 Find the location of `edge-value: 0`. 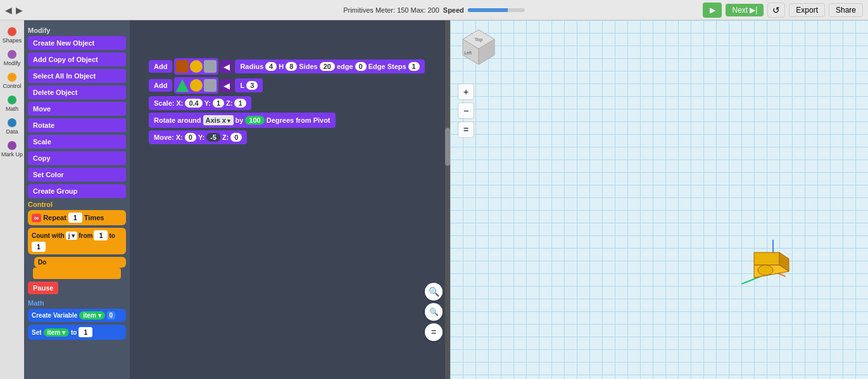

edge-value: 0 is located at coordinates (361, 66).